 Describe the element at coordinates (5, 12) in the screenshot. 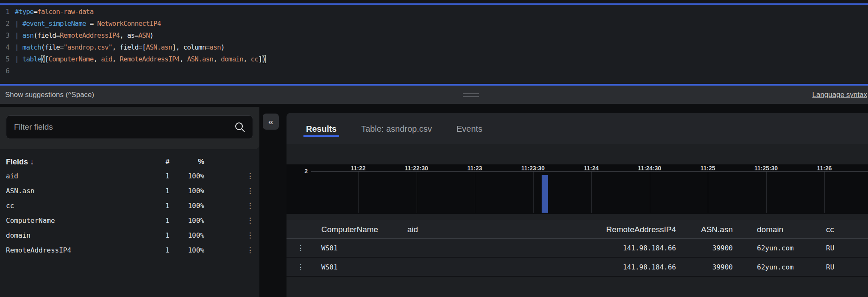

I see `line-number: 1` at that location.